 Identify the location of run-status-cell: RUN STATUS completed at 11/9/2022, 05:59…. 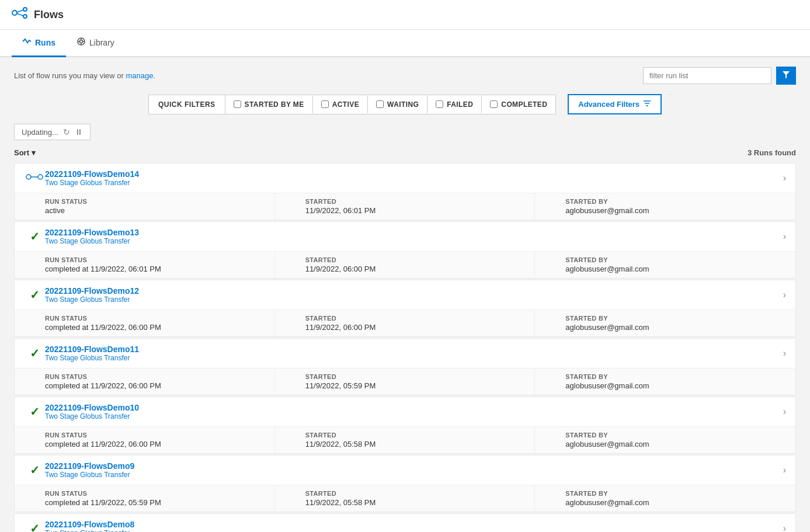
(145, 499).